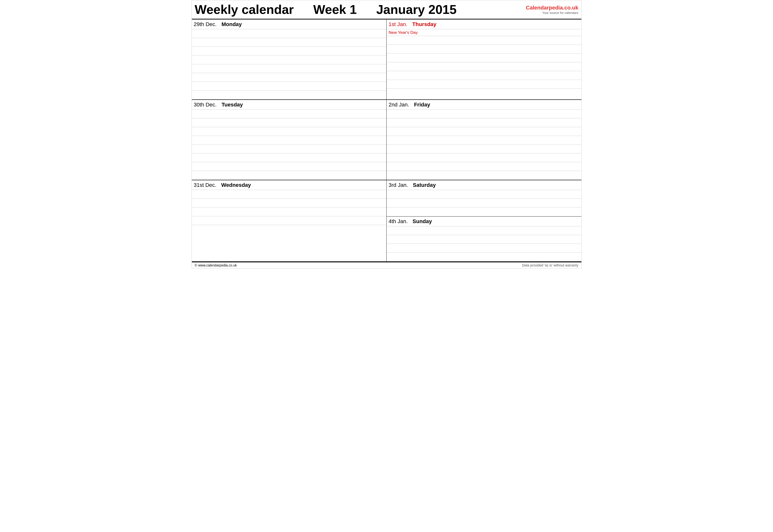  What do you see at coordinates (216, 265) in the screenshot?
I see `footer-left: © www.calendarpedia.co.uk` at bounding box center [216, 265].